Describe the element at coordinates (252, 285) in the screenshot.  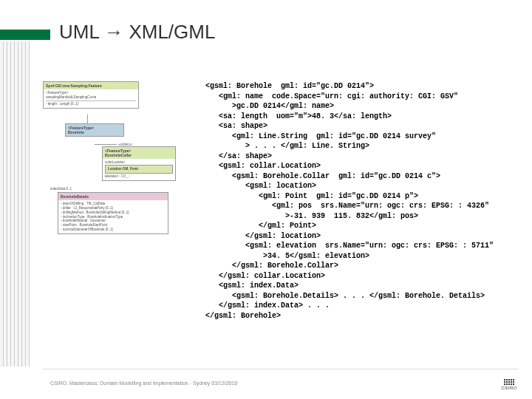
I see `code-line: <gsml: index.Data>` at that location.